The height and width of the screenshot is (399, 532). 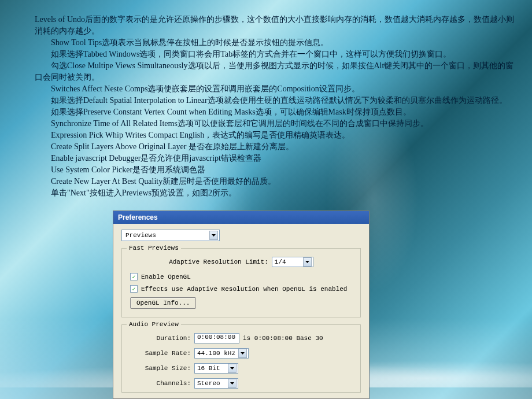 What do you see at coordinates (241, 283) in the screenshot?
I see `fast-previews-fieldset: Fast Previews Adaptive Resolution Limit:…` at bounding box center [241, 283].